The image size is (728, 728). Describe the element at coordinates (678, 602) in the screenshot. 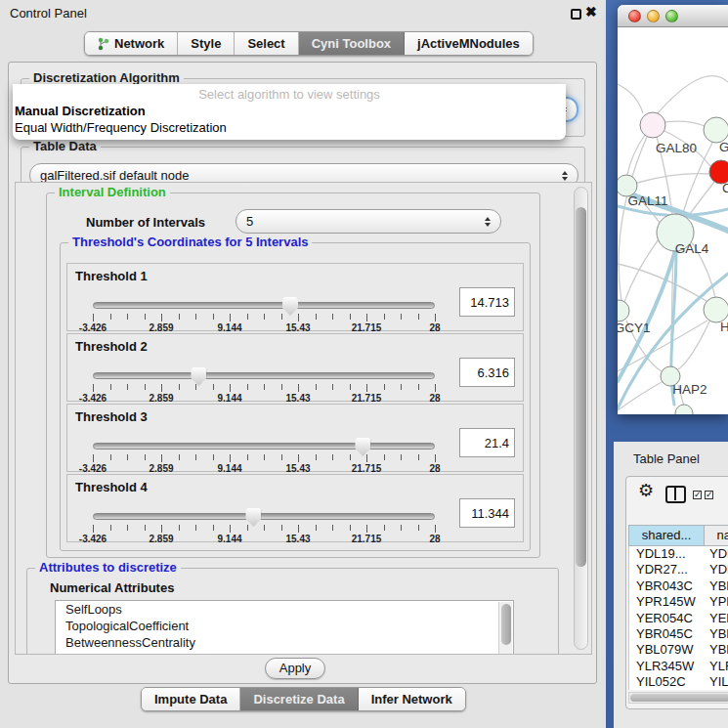

I see `table-row: YPR145WYPR1` at that location.